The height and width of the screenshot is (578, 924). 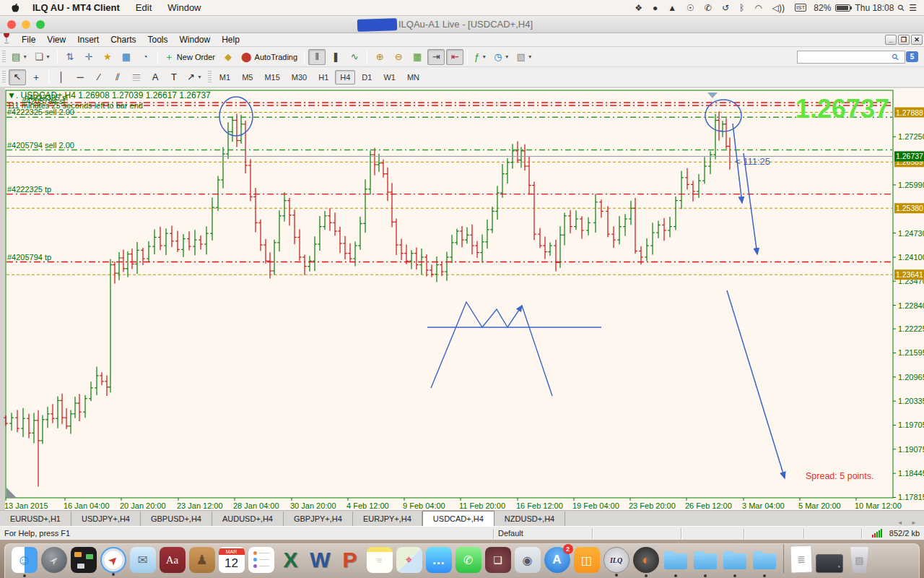 I want to click on timeframe-h4: H4, so click(x=345, y=77).